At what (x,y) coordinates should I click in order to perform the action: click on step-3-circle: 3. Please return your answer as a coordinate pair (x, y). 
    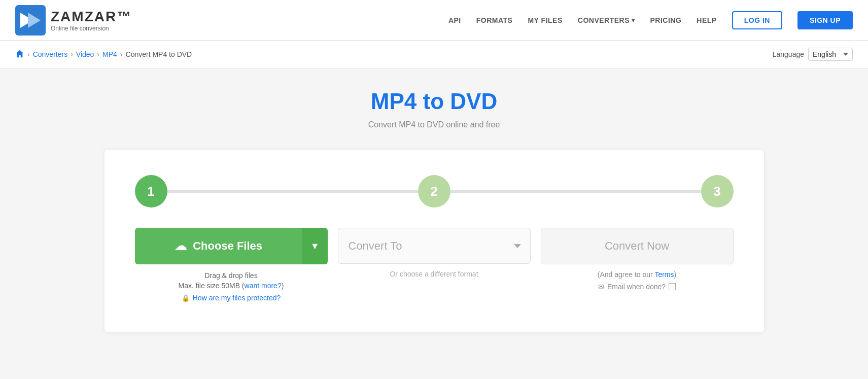
    Looking at the image, I should click on (717, 191).